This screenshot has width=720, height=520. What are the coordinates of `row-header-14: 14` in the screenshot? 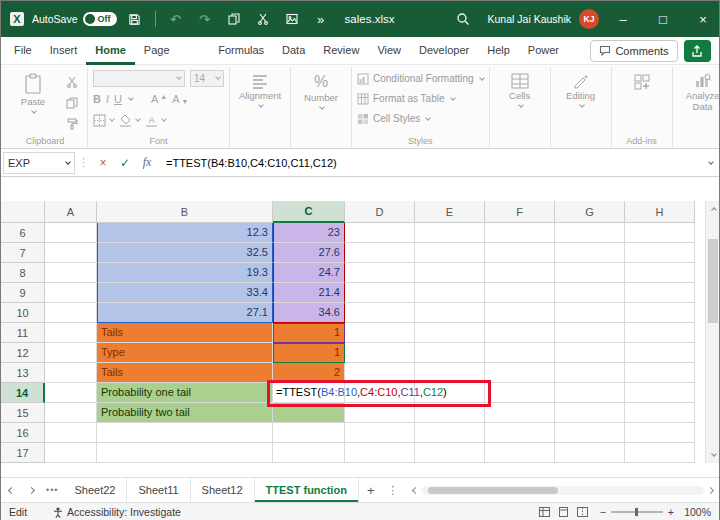 It's located at (23, 393).